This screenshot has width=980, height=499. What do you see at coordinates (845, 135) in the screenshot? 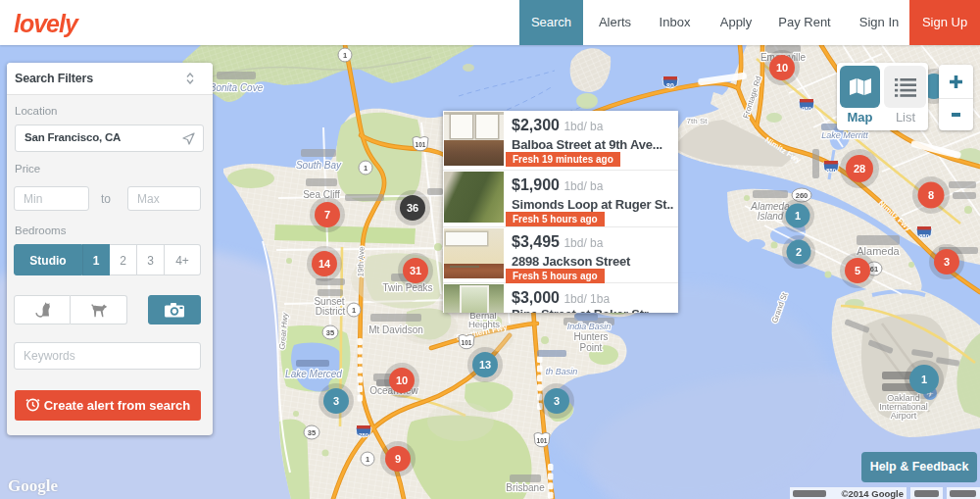
I see `svg-text: Lake Merritt` at bounding box center [845, 135].